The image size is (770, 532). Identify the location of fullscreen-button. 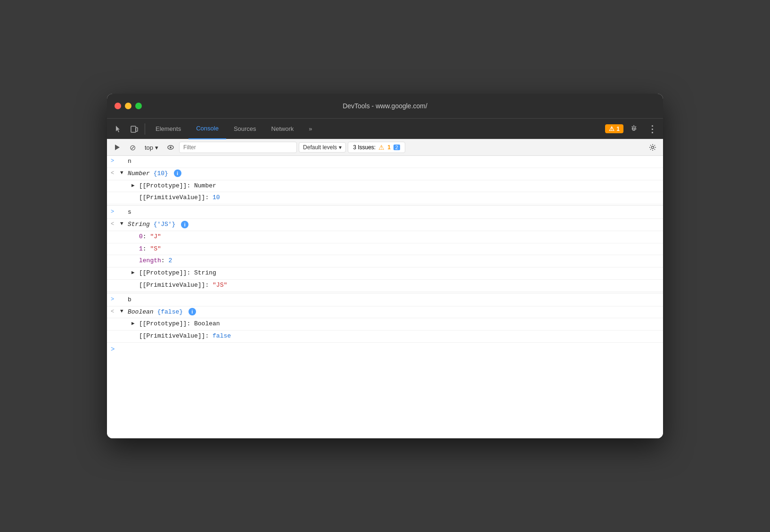
(139, 106).